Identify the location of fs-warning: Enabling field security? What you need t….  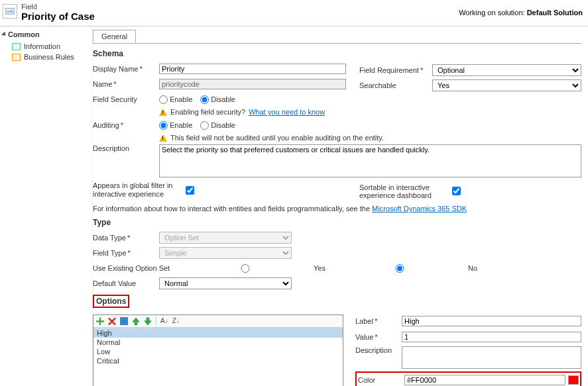
(370, 112).